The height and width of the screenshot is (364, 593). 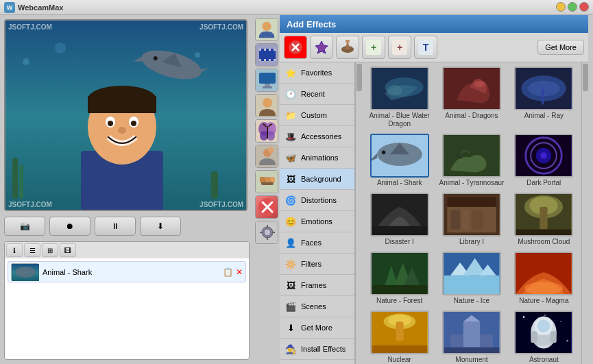 What do you see at coordinates (160, 226) in the screenshot?
I see `download-button: ⬇` at bounding box center [160, 226].